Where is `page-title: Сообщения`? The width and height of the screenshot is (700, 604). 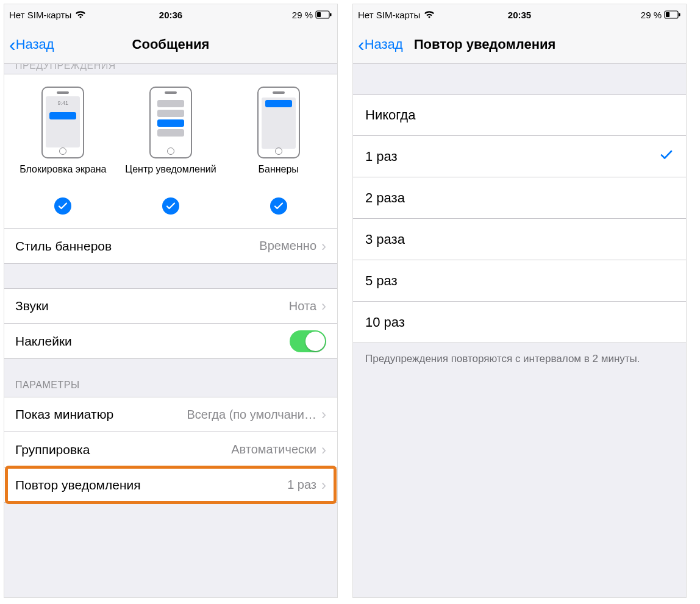 page-title: Сообщения is located at coordinates (171, 44).